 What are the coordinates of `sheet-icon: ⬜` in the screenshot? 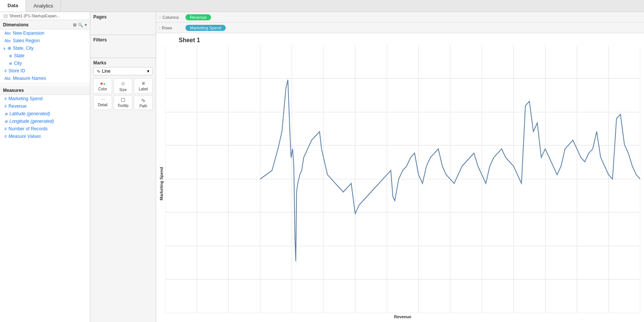 It's located at (5, 16).